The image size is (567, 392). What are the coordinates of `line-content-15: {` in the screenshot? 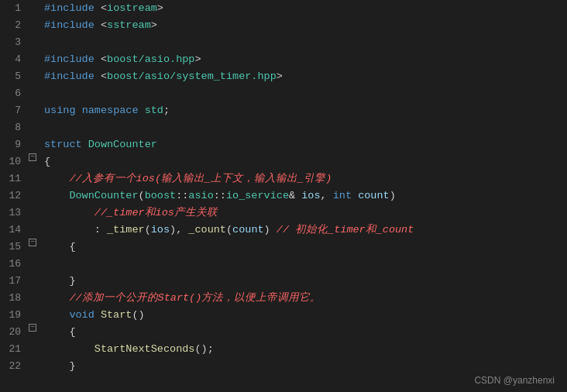 It's located at (302, 247).